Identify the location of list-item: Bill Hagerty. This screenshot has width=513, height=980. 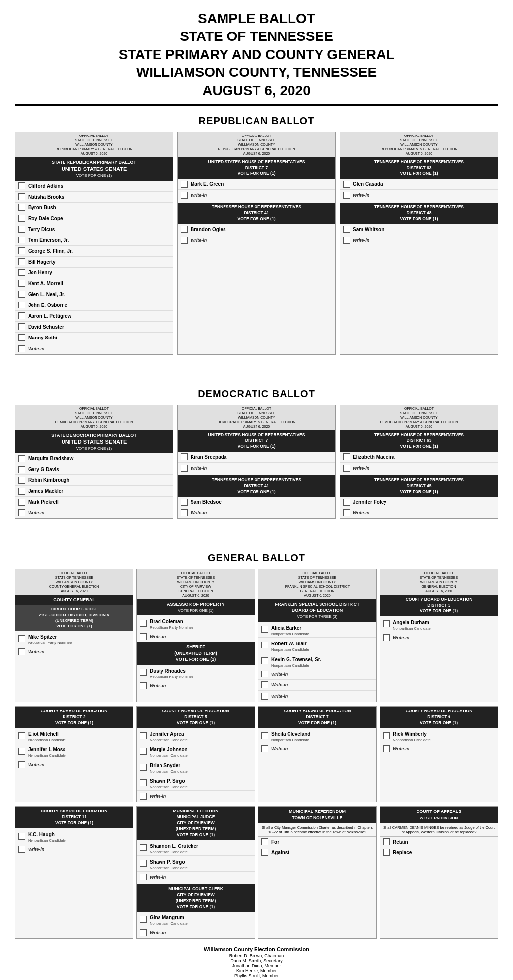
(94, 262).